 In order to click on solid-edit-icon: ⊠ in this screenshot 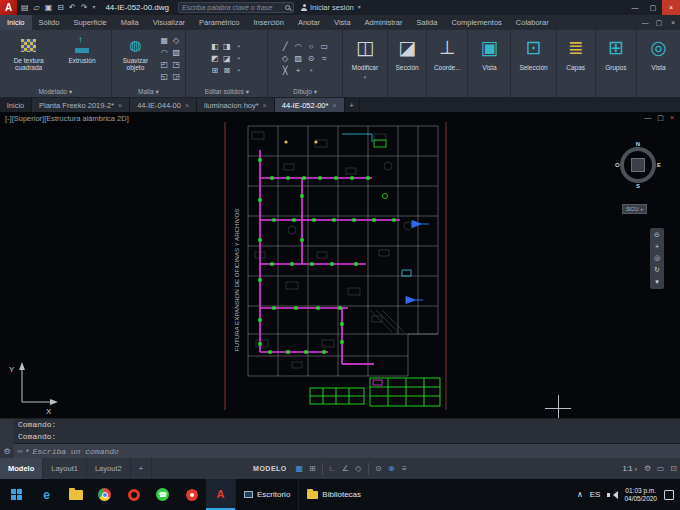, I will do `click(227, 70)`.